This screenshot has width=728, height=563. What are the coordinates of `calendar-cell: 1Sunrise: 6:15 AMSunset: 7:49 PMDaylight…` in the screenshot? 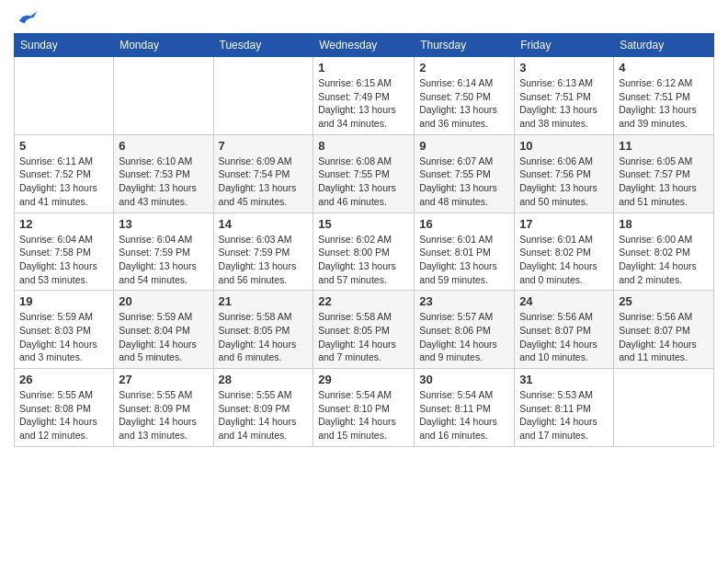 It's located at (364, 96).